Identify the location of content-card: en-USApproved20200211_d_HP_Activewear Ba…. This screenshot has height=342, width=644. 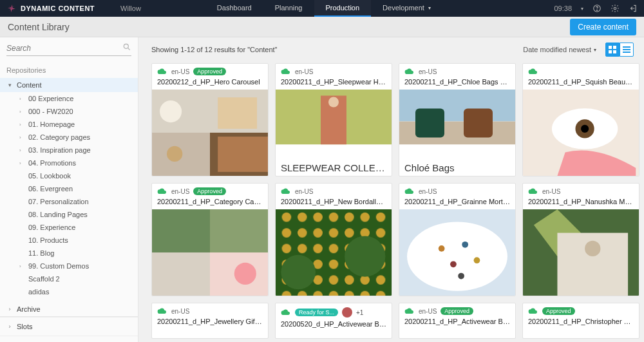
(457, 321).